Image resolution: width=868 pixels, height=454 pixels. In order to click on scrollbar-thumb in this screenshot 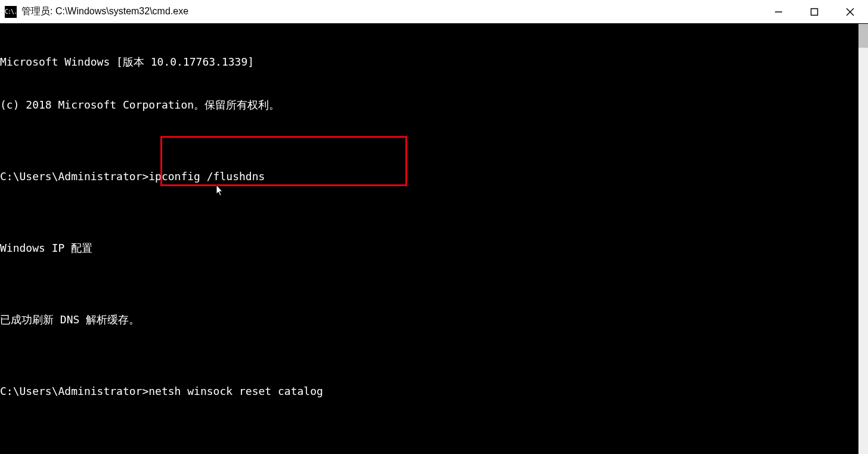, I will do `click(863, 36)`.